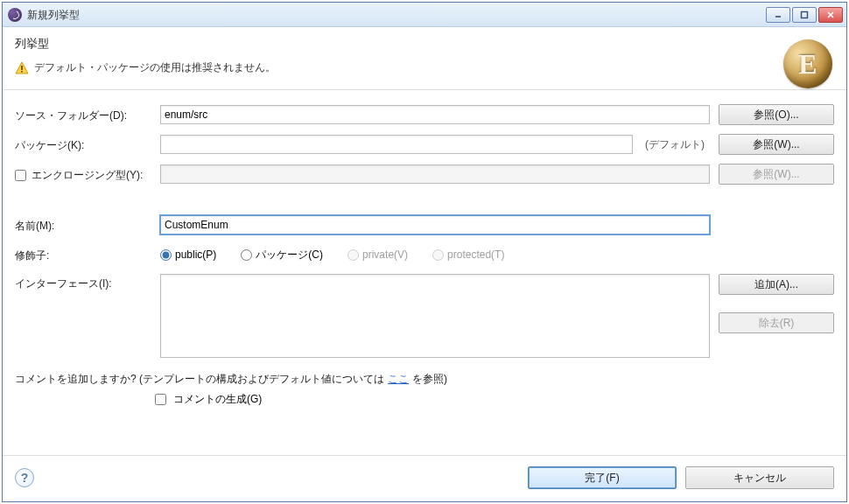 The image size is (849, 504). Describe the element at coordinates (602, 478) in the screenshot. I see `finish-button: 完了(F)` at that location.